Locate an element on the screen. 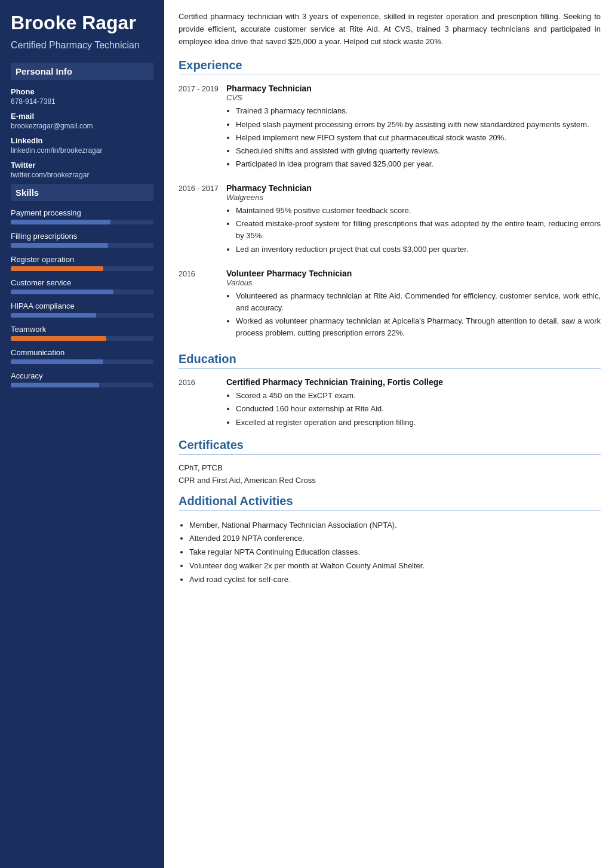 The image size is (615, 868). certificate-item: CPhT, PTCB is located at coordinates (389, 468).